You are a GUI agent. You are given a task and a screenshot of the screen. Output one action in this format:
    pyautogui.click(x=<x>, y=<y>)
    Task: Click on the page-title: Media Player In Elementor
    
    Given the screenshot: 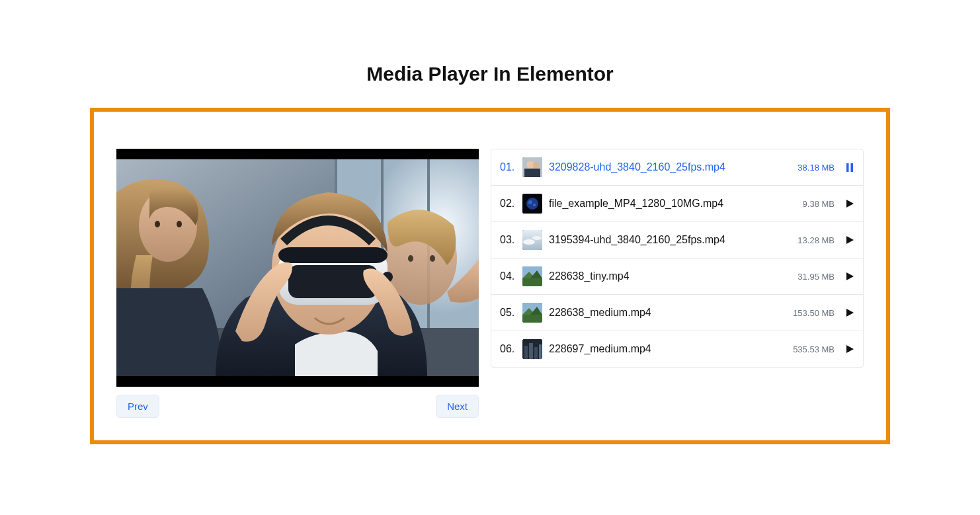 What is the action you would take?
    pyautogui.click(x=490, y=74)
    